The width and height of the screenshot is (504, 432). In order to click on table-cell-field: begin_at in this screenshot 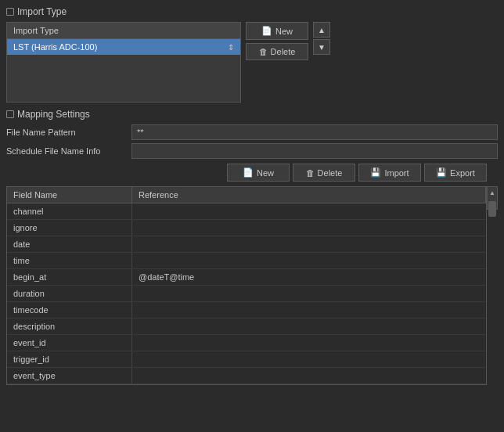, I will do `click(70, 277)`.